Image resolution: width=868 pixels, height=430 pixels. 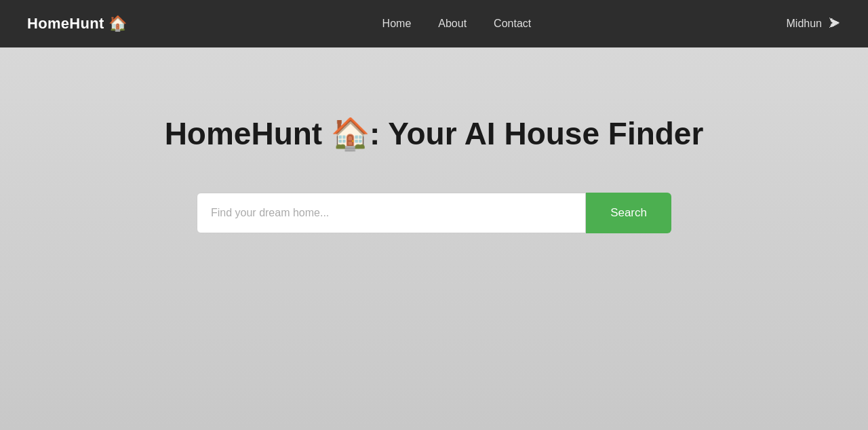 I want to click on nav-link-contact: Contact, so click(x=513, y=23).